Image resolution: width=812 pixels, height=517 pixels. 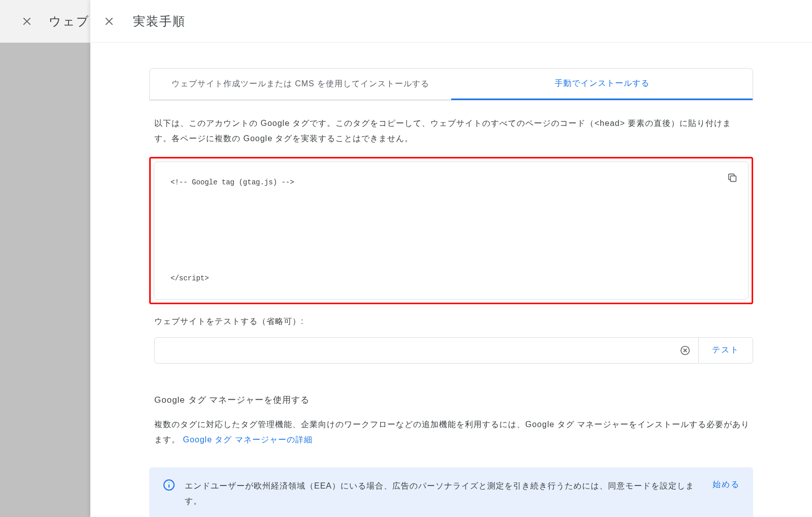 What do you see at coordinates (732, 178) in the screenshot?
I see `copy-button` at bounding box center [732, 178].